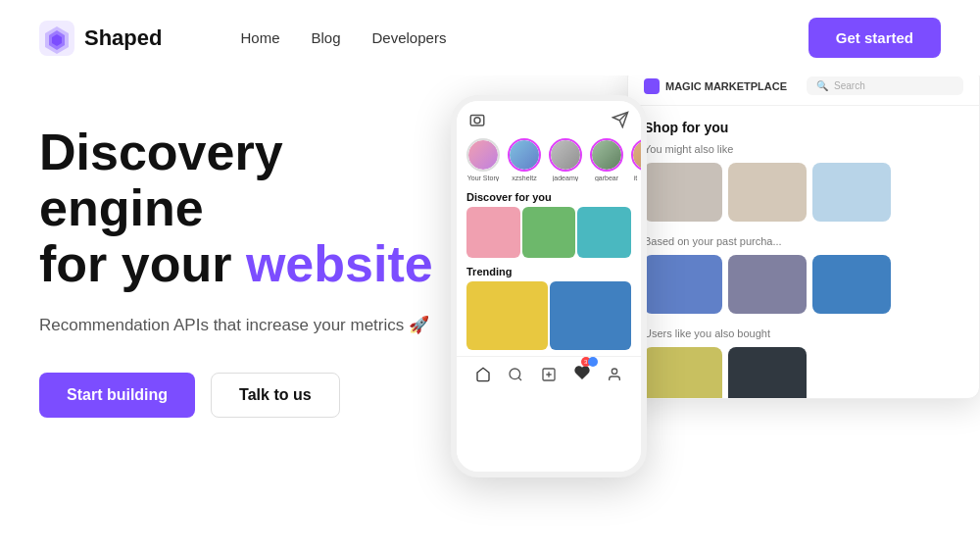 Image resolution: width=980 pixels, height=552 pixels. What do you see at coordinates (804, 373) in the screenshot?
I see `users-like-you-row` at bounding box center [804, 373].